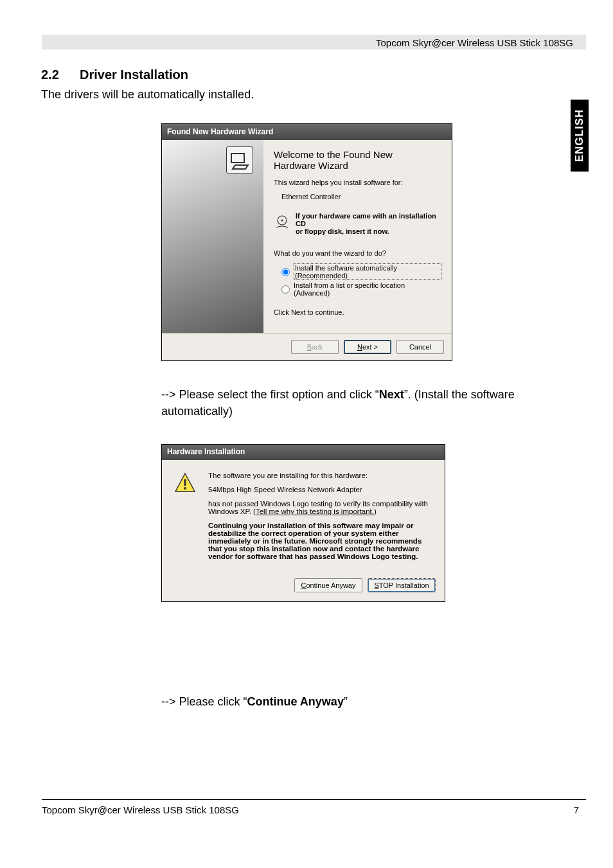 This screenshot has height=868, width=613. I want to click on back-button: Back, so click(315, 347).